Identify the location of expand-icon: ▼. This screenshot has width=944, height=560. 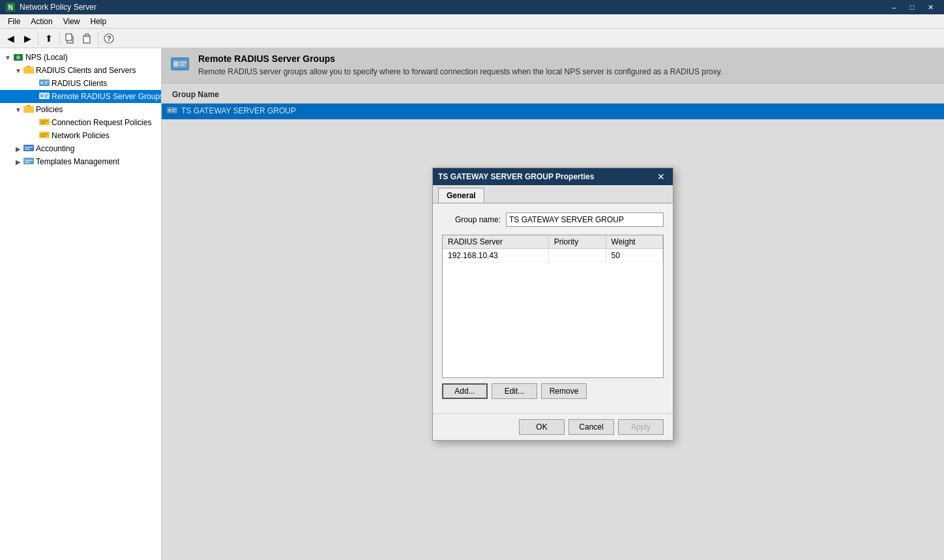
(8, 57).